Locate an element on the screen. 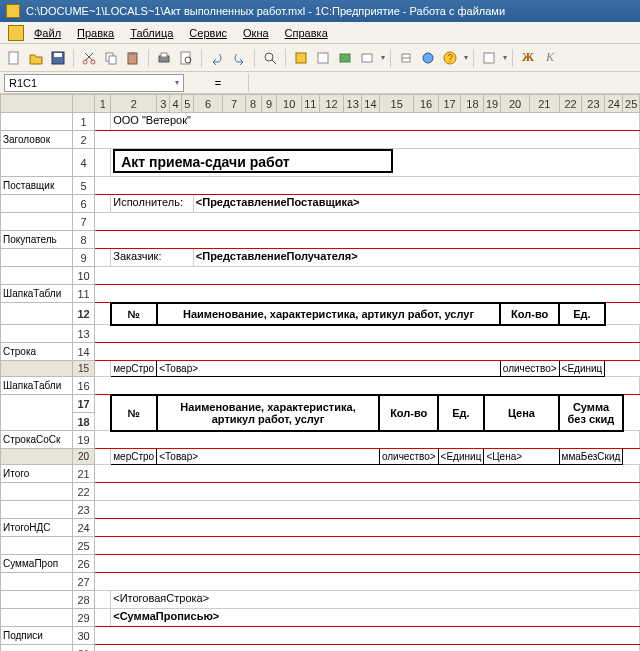 The height and width of the screenshot is (651, 640). col-hdr: 2 is located at coordinates (134, 104).